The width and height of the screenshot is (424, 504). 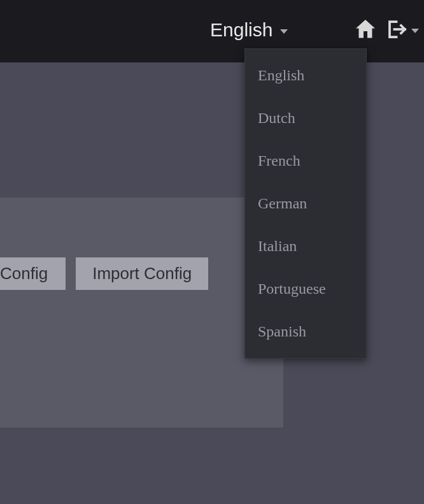 I want to click on topbar-icon-group, so click(x=386, y=29).